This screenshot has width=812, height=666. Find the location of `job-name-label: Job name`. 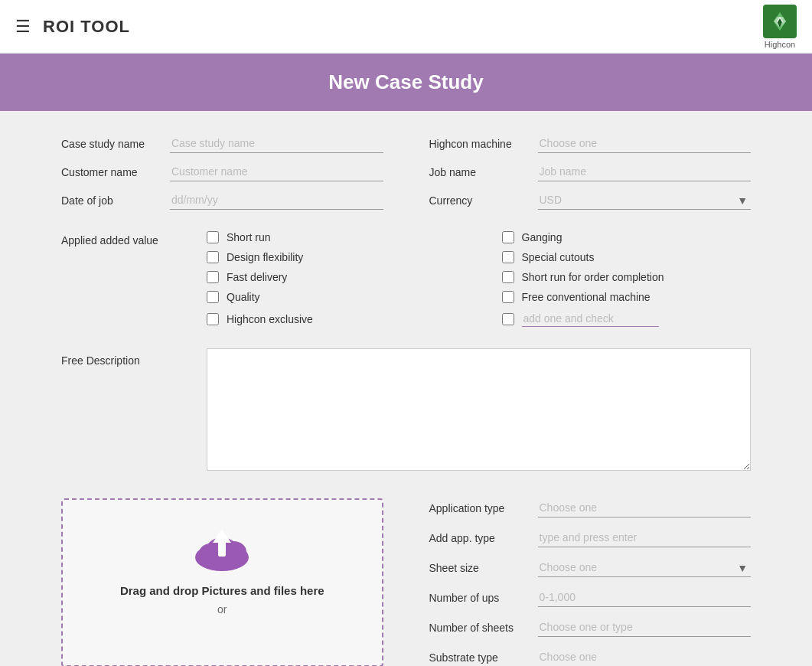

job-name-label: Job name is located at coordinates (479, 172).